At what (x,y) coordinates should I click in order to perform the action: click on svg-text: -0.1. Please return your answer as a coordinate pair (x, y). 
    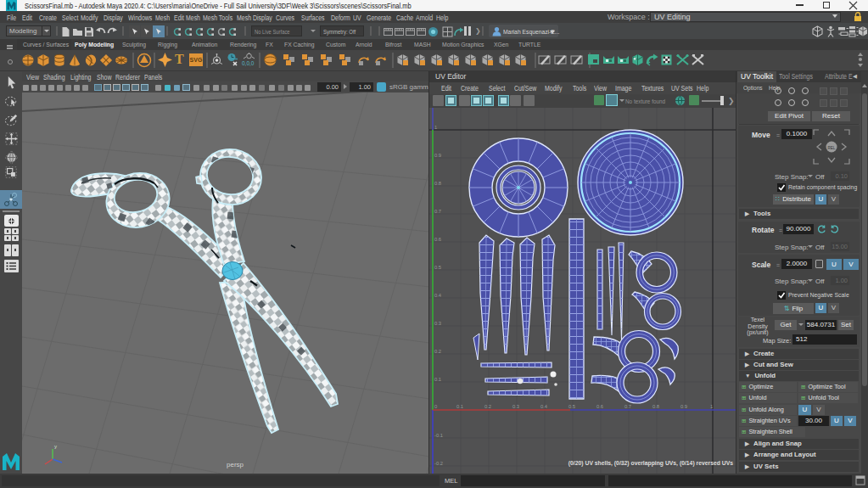
    Looking at the image, I should click on (439, 435).